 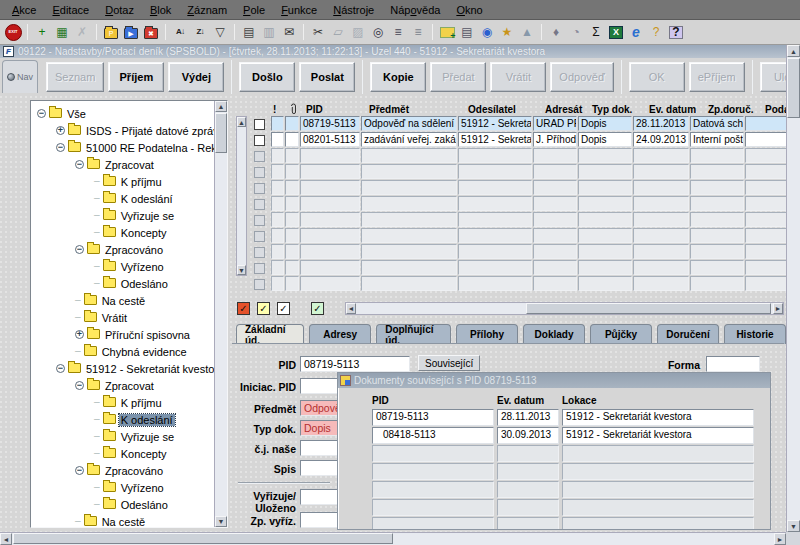 I want to click on menu-akce: Akce, so click(x=24, y=10).